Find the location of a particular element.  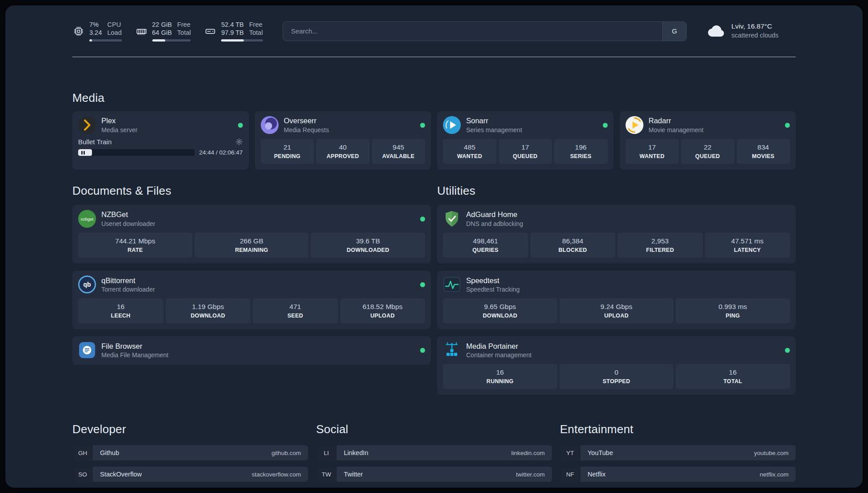

stat-label: PENDING is located at coordinates (288, 156).